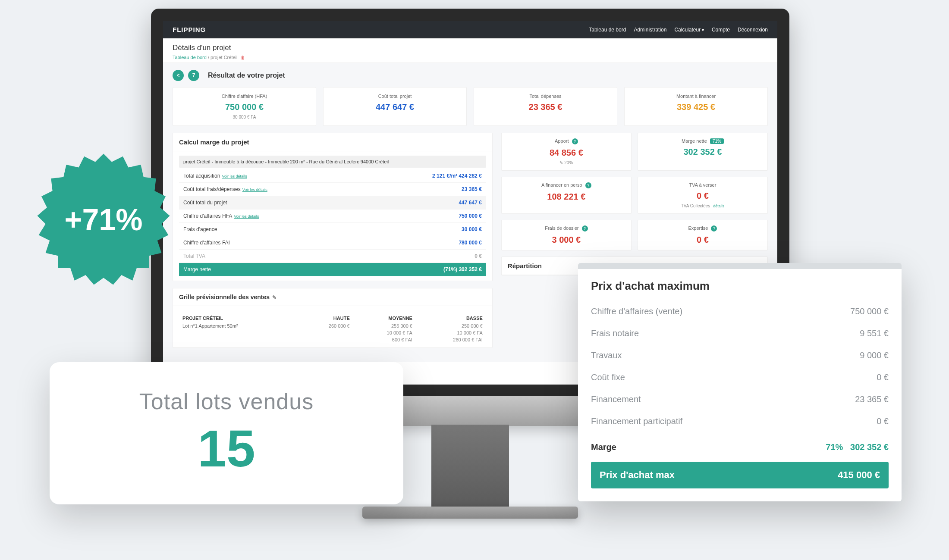  Describe the element at coordinates (637, 475) in the screenshot. I see `prix-bar-label: Prix d'achat max` at that location.